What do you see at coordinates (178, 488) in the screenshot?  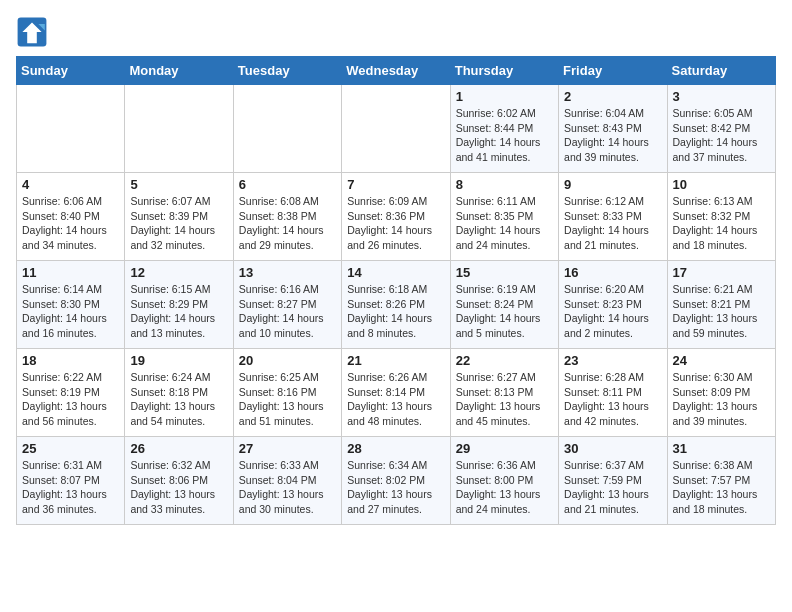 I see `day-info: Sunrise: 6:32 AM Sunset: 8:06 PM Dayligh…` at bounding box center [178, 488].